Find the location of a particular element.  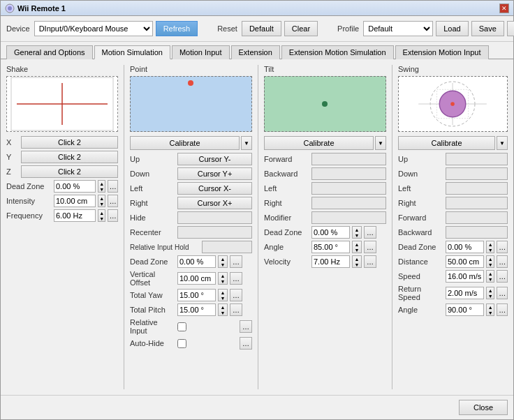

delete-button: Delete is located at coordinates (511, 29).